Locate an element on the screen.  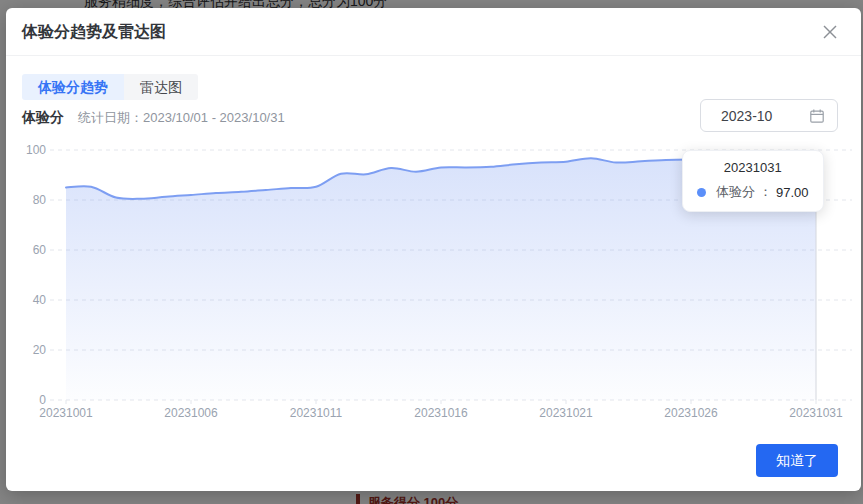
y-tick-label: 60 is located at coordinates (40, 250).